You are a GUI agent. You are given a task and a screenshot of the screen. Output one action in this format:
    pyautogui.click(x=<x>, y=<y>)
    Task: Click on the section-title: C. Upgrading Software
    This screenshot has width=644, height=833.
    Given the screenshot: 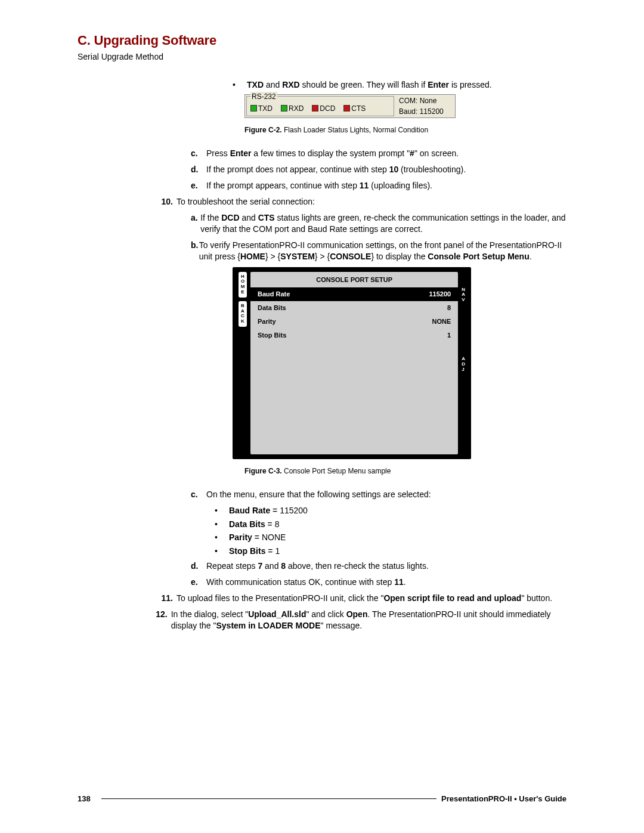 What is the action you would take?
    pyautogui.click(x=322, y=41)
    